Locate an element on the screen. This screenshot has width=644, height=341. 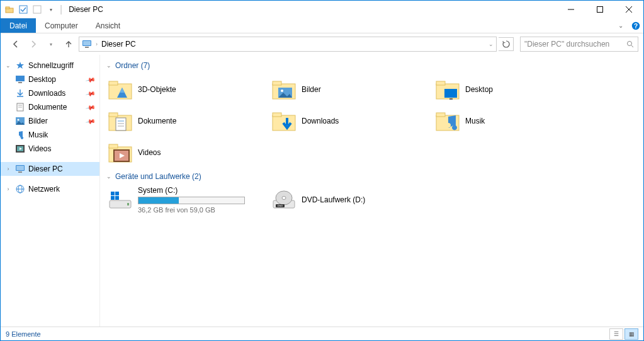
folder-documents: Dokumente is located at coordinates (188, 121).